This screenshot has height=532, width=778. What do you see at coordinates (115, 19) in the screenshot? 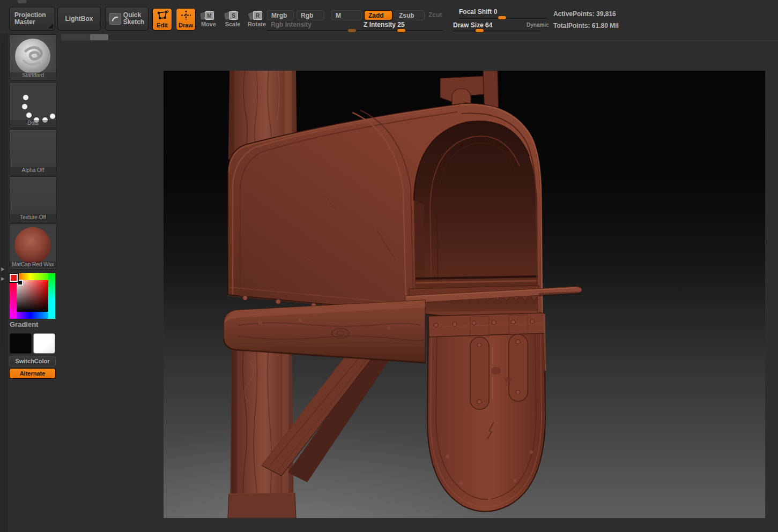
I see `pen-icon` at bounding box center [115, 19].